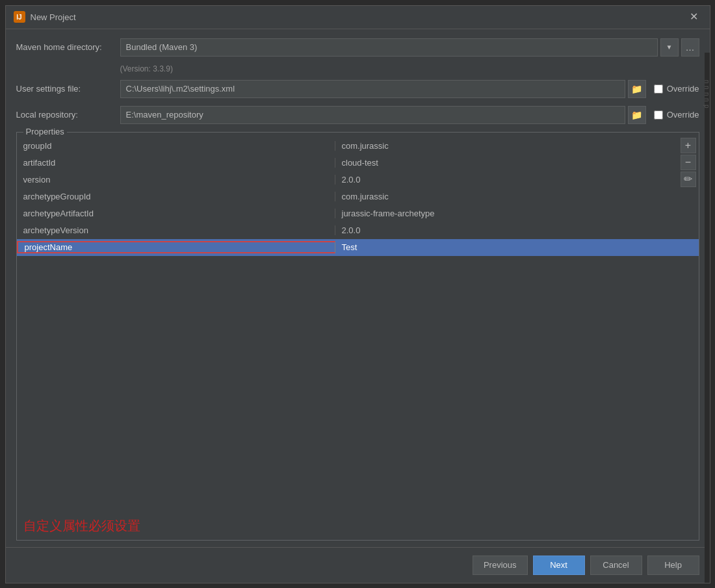  Describe the element at coordinates (358, 180) in the screenshot. I see `table-row: version 2.0.0` at that location.